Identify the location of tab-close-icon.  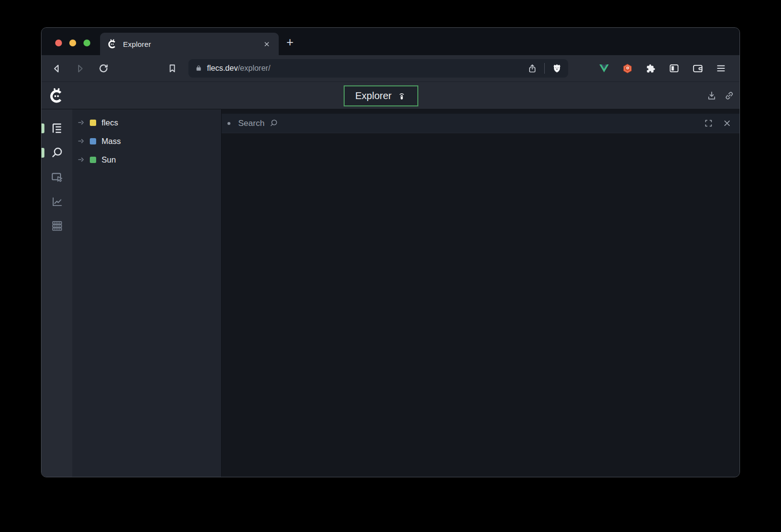
(267, 44).